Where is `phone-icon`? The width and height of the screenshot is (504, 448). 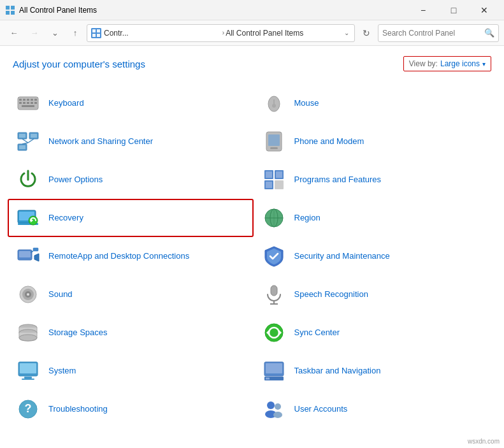 phone-icon is located at coordinates (274, 141).